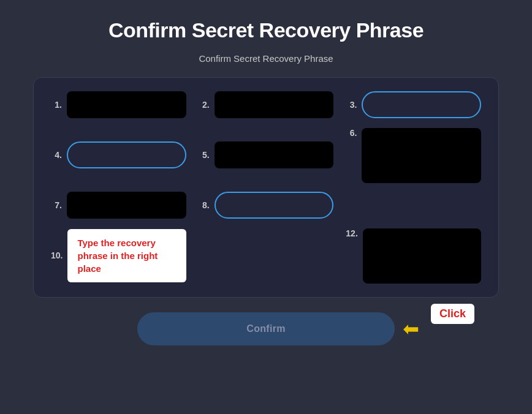 The height and width of the screenshot is (414, 532). Describe the element at coordinates (266, 31) in the screenshot. I see `page-title: Confirm Secret Recovery Phrase` at that location.